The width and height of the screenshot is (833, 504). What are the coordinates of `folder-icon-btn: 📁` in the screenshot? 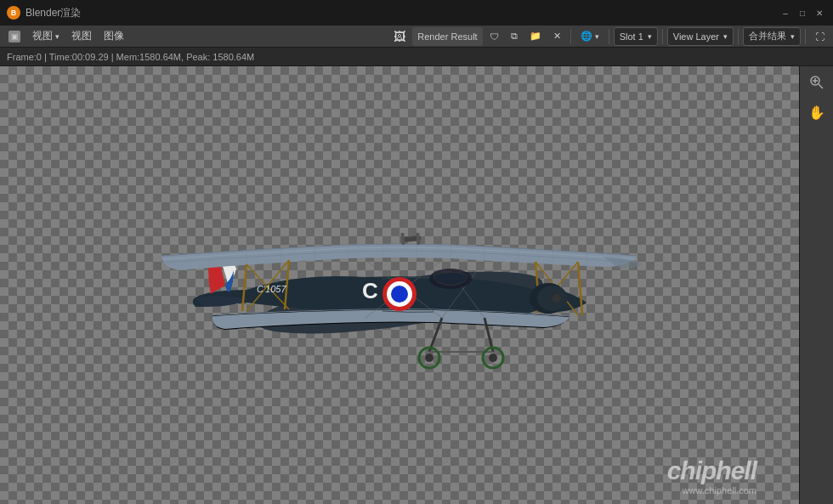 It's located at (536, 37).